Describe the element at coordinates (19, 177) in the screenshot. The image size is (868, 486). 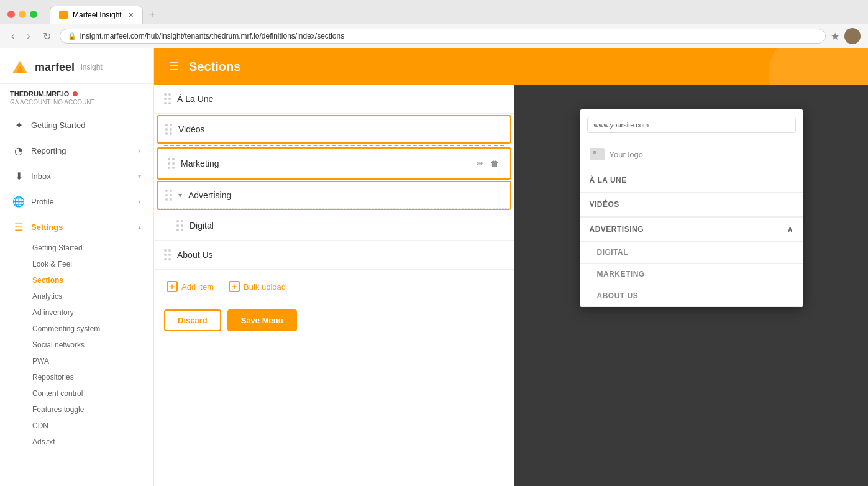
I see `inbox-icon: ⬇` at that location.